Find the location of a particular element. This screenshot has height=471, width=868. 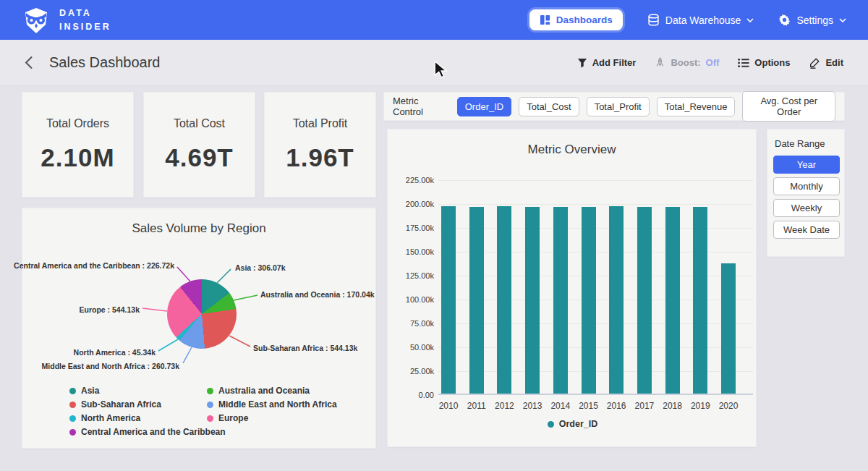

metric-chip-total-cost: Total_Cost is located at coordinates (548, 107).